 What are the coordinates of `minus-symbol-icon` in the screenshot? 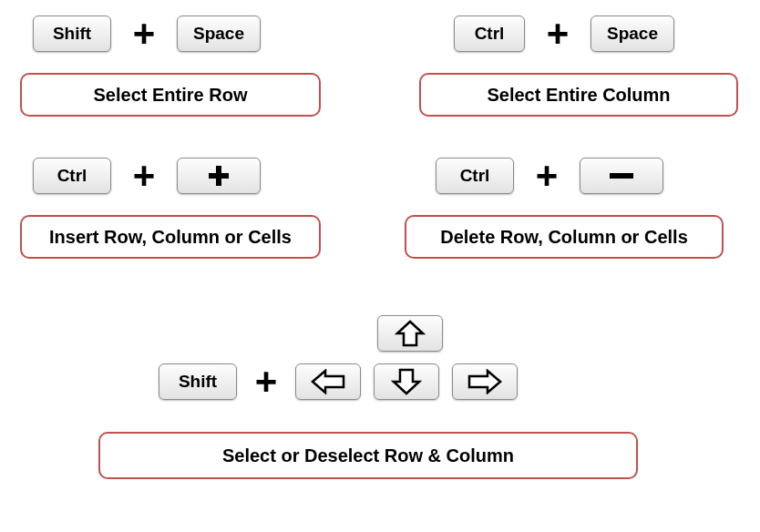 It's located at (621, 176).